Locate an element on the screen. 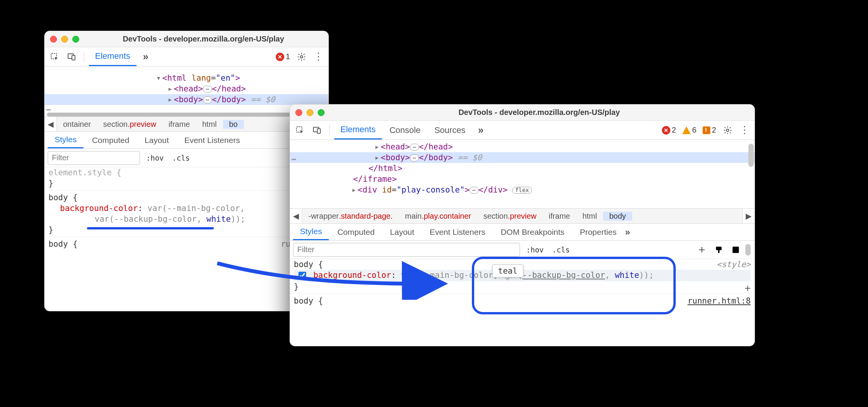 The width and height of the screenshot is (868, 407). styles-rules: element.style { } body { <st background-… is located at coordinates (187, 239).